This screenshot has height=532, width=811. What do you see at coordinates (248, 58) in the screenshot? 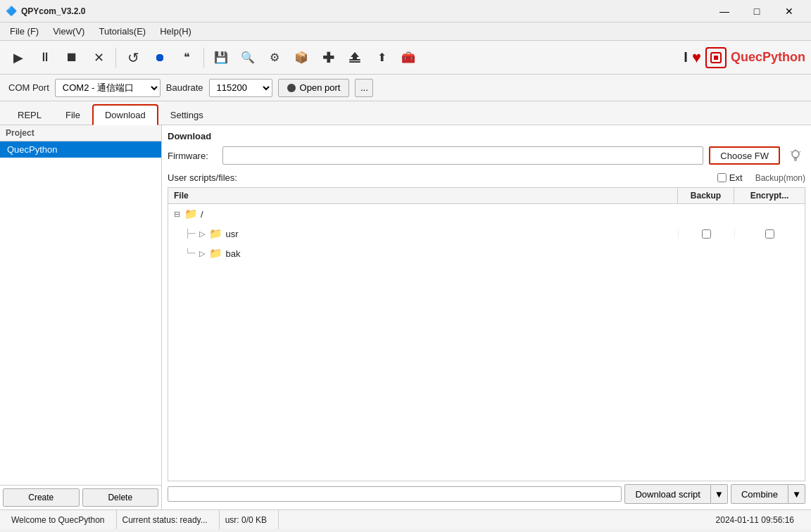
I see `search-button: 🔍` at bounding box center [248, 58].